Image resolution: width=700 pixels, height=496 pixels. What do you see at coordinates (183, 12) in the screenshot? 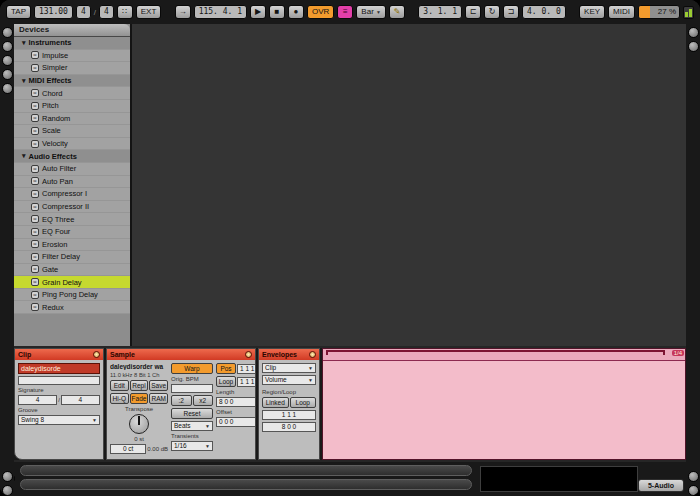
I see `nudge-forward-icon: →` at bounding box center [183, 12].